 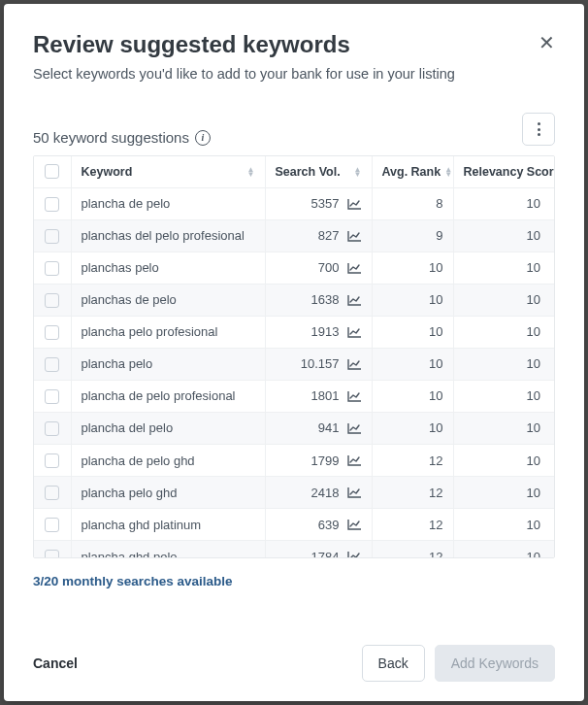 I want to click on modal-footer: Cancel Back Add Keywords, so click(x=294, y=654).